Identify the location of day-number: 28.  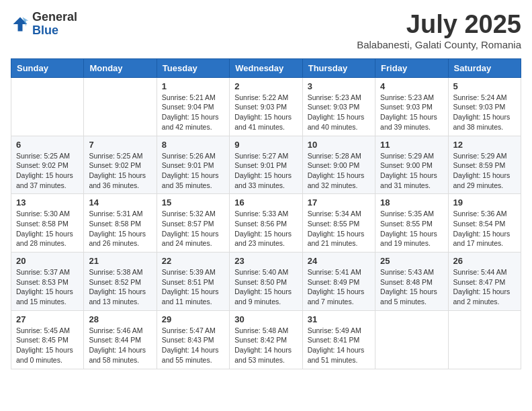
(120, 320).